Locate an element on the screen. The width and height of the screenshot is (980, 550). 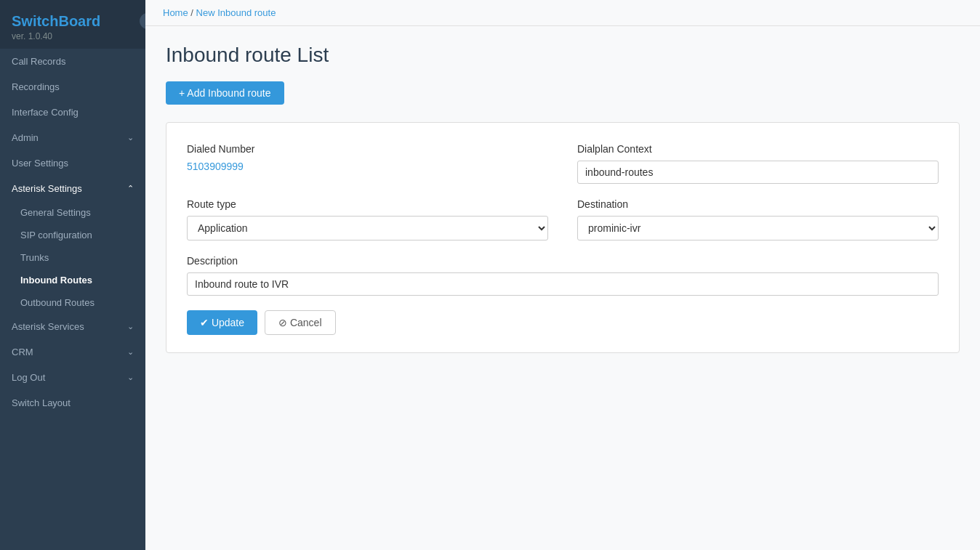
sidebar-version: ver. 1.0.40 is located at coordinates (73, 36).